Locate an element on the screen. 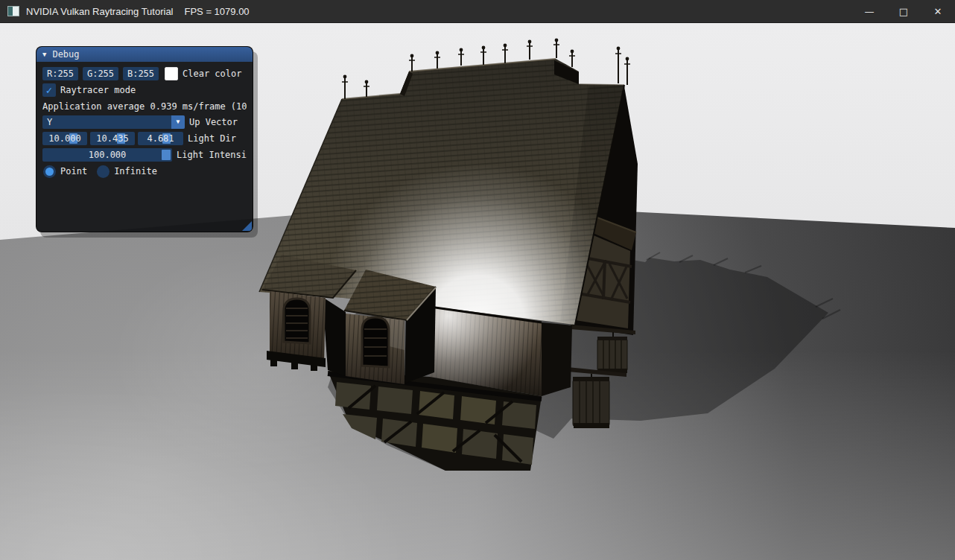 The height and width of the screenshot is (560, 955). up-vector-row: Y ▼ Up Vector is located at coordinates (145, 122).